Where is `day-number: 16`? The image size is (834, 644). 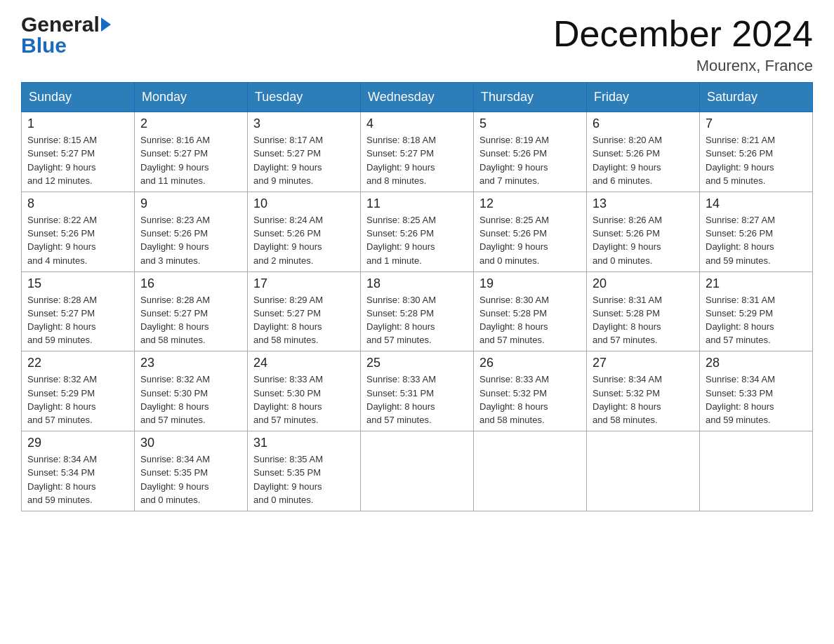 day-number: 16 is located at coordinates (191, 283).